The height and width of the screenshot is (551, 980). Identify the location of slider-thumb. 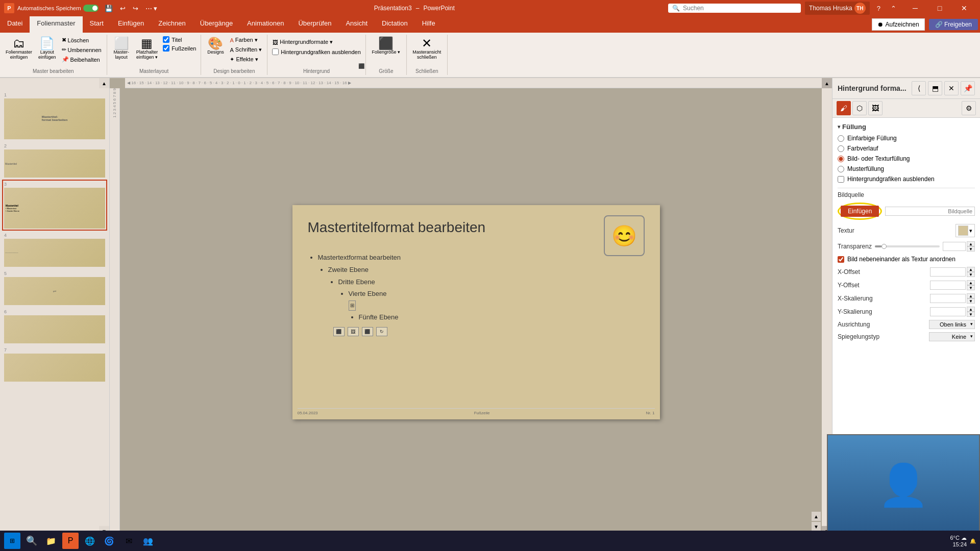
(884, 246).